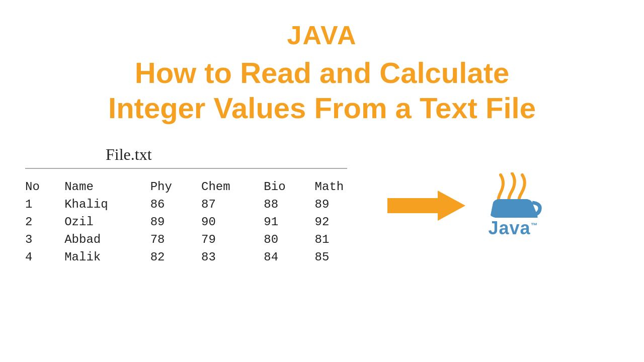  What do you see at coordinates (201, 239) in the screenshot?
I see `table-row: 3Abbad78798081` at bounding box center [201, 239].